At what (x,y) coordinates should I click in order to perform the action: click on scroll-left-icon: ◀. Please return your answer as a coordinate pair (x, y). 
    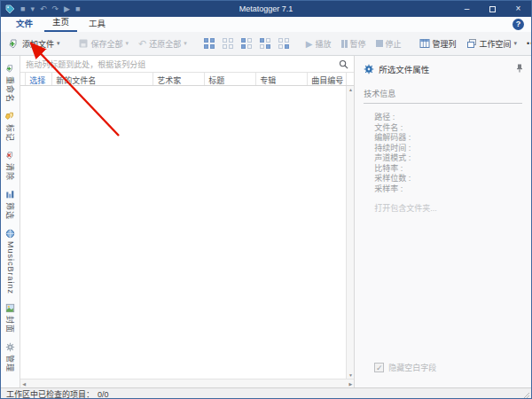
    Looking at the image, I should click on (24, 384).